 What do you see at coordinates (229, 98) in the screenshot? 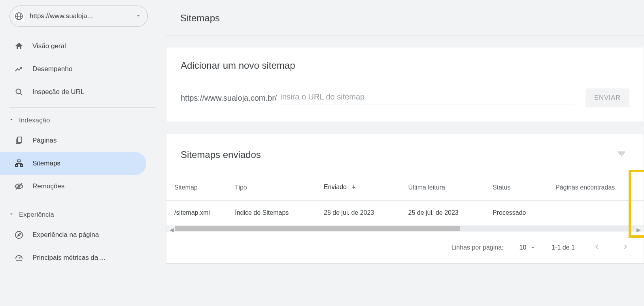
I see `url-prefix: https://www.sualoja.com.br/` at bounding box center [229, 98].